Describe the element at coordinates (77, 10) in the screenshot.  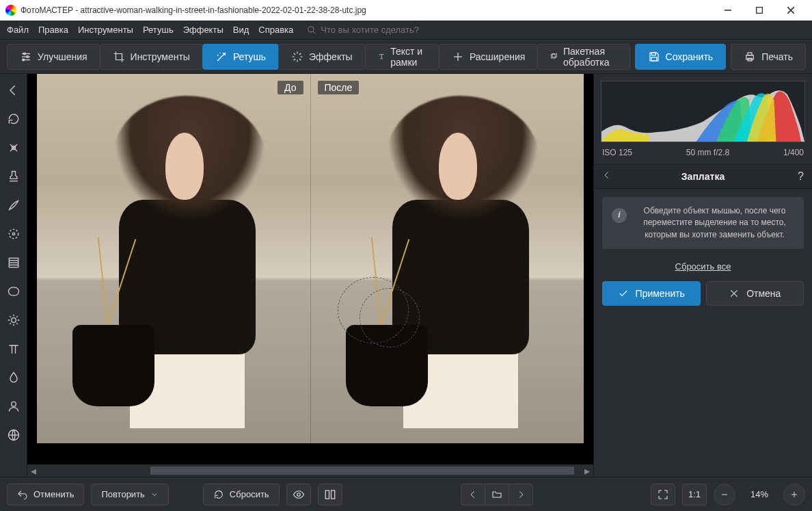
I see `title-sep: -` at that location.